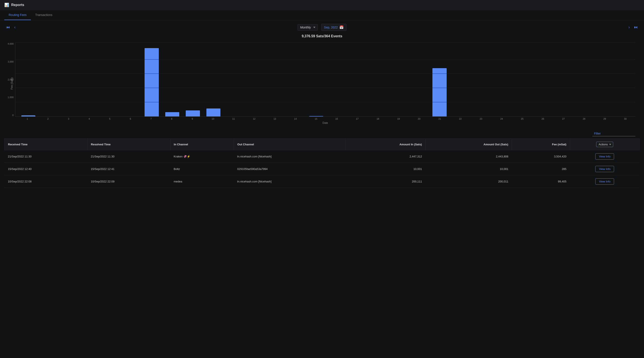 The height and width of the screenshot is (358, 644). I want to click on date-input-wrapper: Sep, 2022 📅, so click(334, 27).